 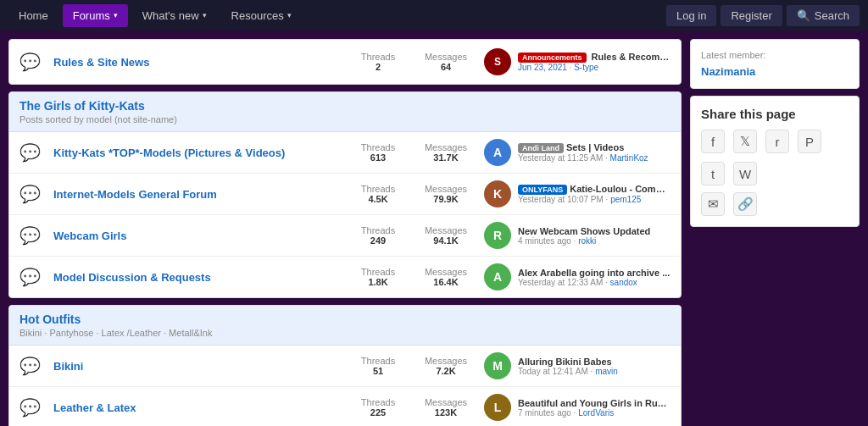 I want to click on latest-member-name: Nazimania, so click(x=775, y=71).